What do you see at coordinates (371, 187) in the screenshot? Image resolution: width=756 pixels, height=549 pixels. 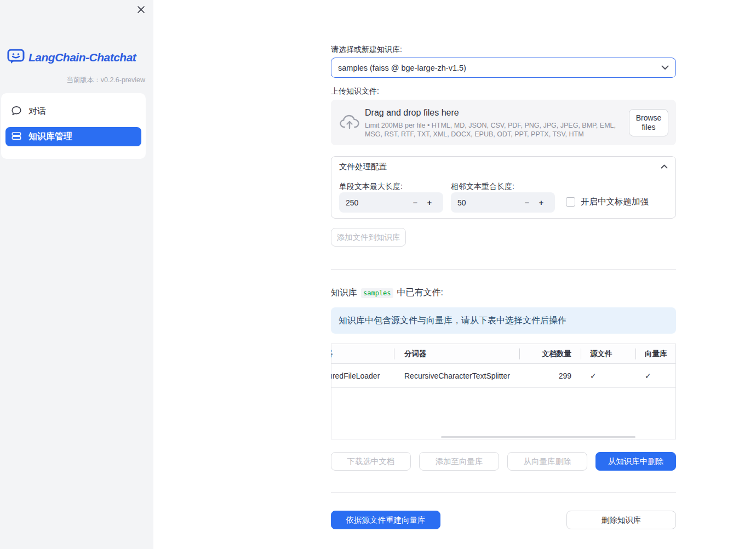 I see `chunk-size-label: 单段文本最大长度:` at bounding box center [371, 187].